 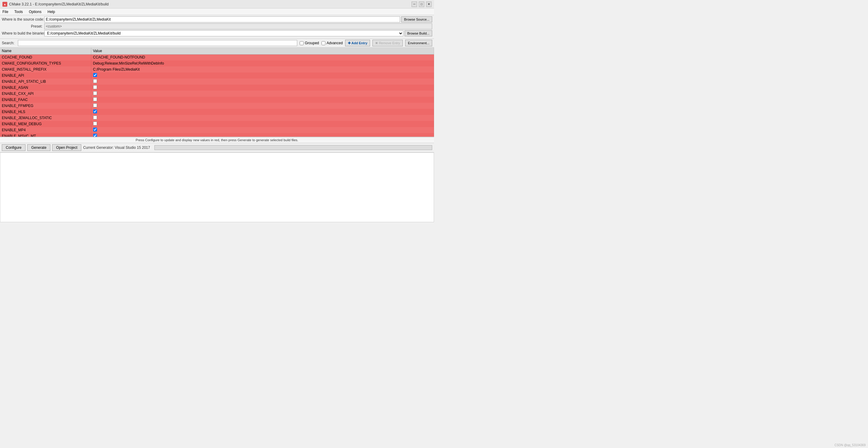 I want to click on table-row: ENABLE_ASAN, so click(x=217, y=88).